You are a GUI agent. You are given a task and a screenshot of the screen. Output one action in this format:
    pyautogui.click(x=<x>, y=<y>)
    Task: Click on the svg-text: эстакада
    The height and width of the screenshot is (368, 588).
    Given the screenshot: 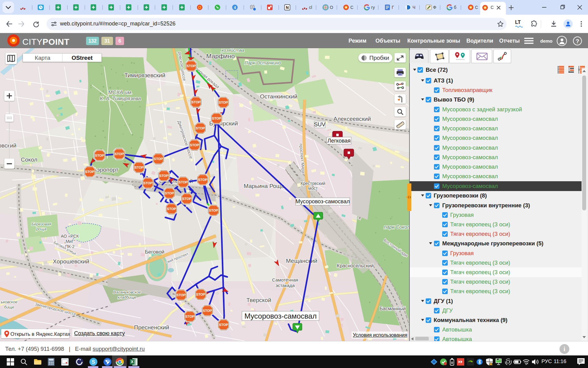 What is the action you would take?
    pyautogui.click(x=285, y=285)
    